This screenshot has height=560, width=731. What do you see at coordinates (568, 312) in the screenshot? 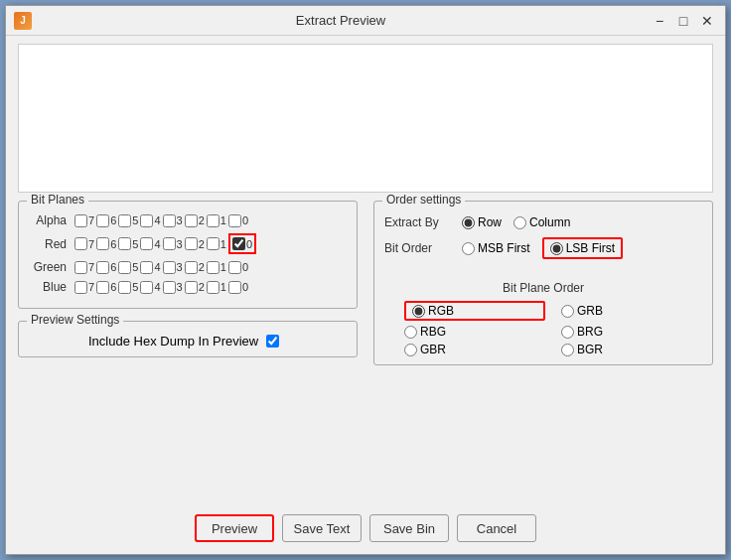
I see `bpo-grb-radio` at bounding box center [568, 312].